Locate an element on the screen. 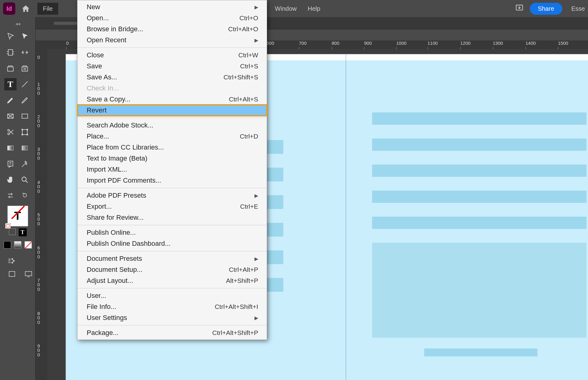  content-collector-tool-icon is located at coordinates (10, 68).